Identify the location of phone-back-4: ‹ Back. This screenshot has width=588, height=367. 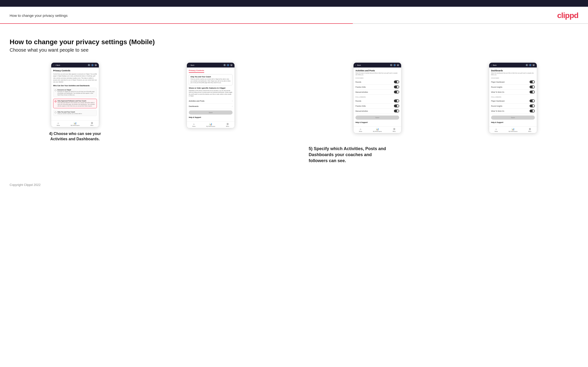
(494, 65).